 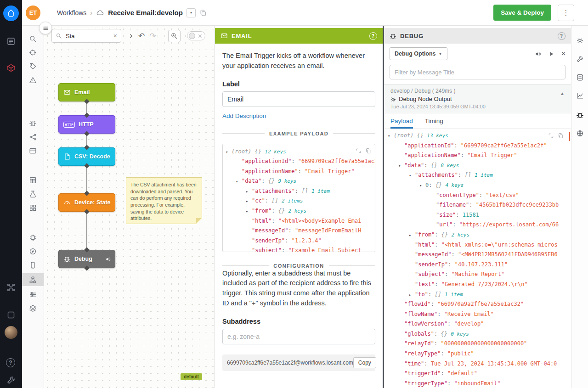 I want to click on package-icon, so click(x=11, y=68).